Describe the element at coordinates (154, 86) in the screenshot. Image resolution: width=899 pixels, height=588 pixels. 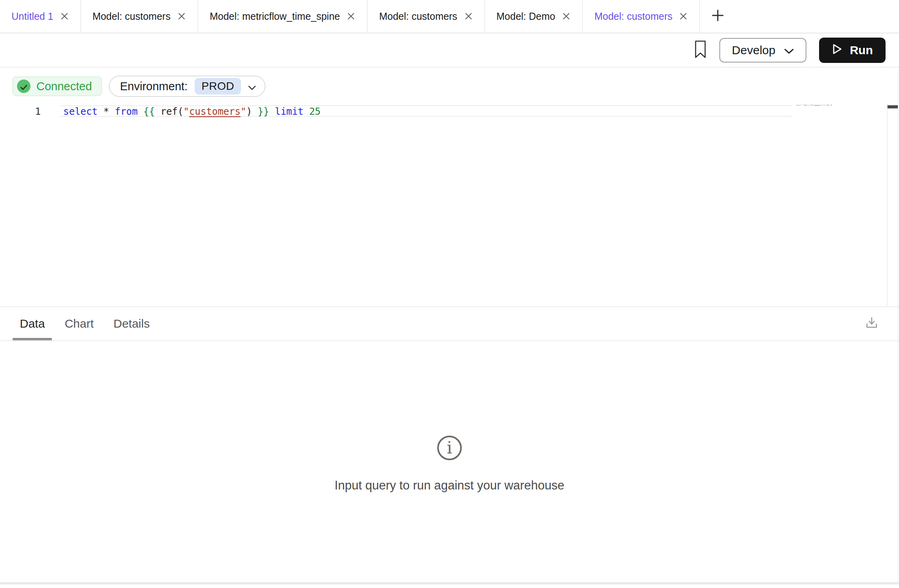
I see `environment-label: Environment:` at that location.